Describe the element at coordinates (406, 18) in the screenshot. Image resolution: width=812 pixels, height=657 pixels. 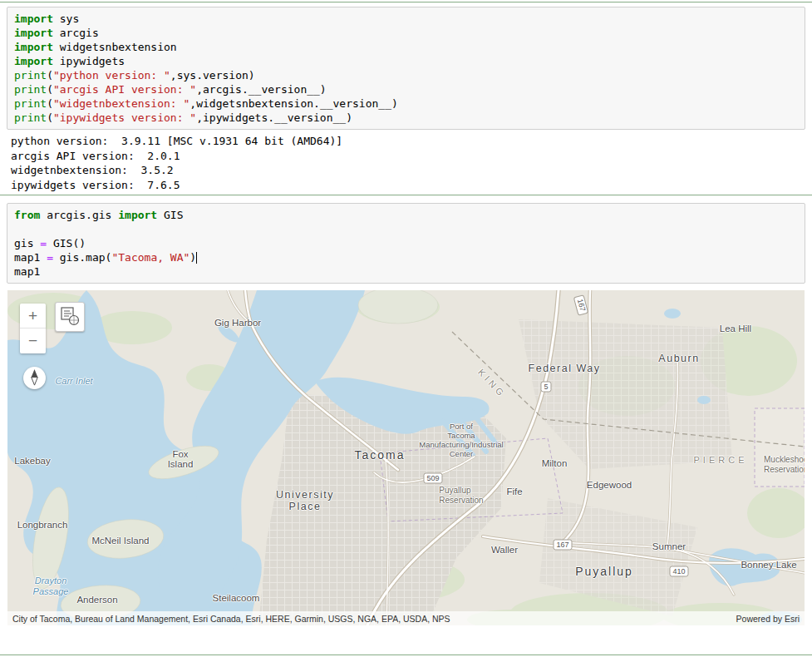
I see `code-line: import sys` at that location.